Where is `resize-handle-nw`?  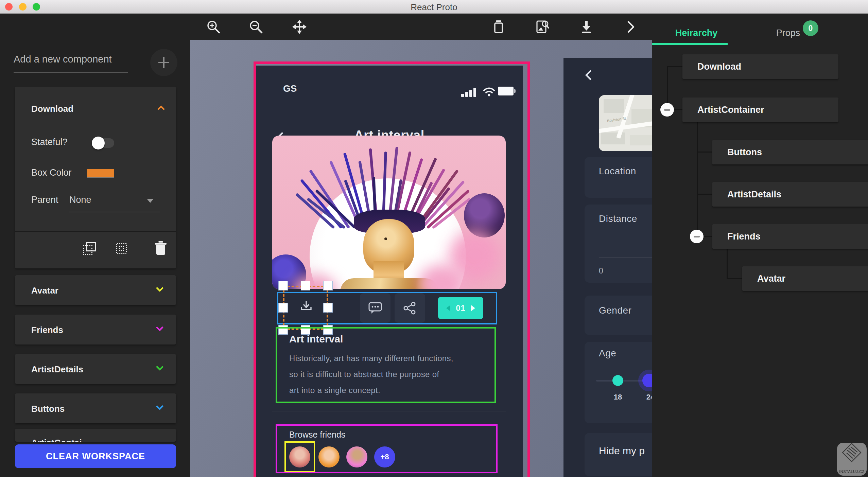 resize-handle-nw is located at coordinates (283, 286).